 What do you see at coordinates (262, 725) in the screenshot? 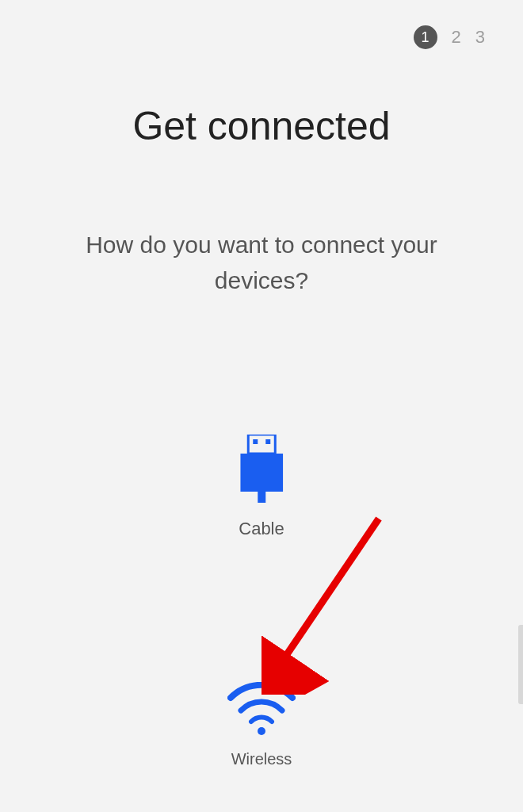
I see `option-wireless: Wireless` at bounding box center [262, 725].